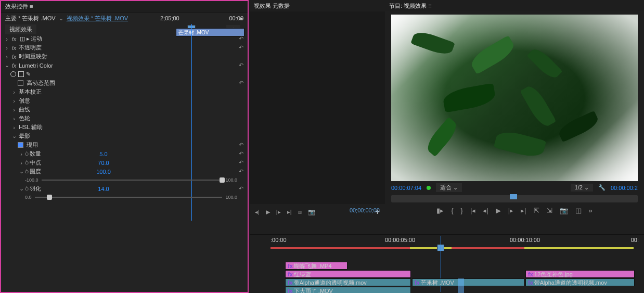  I want to click on vignette-label: 晕影, so click(24, 136).